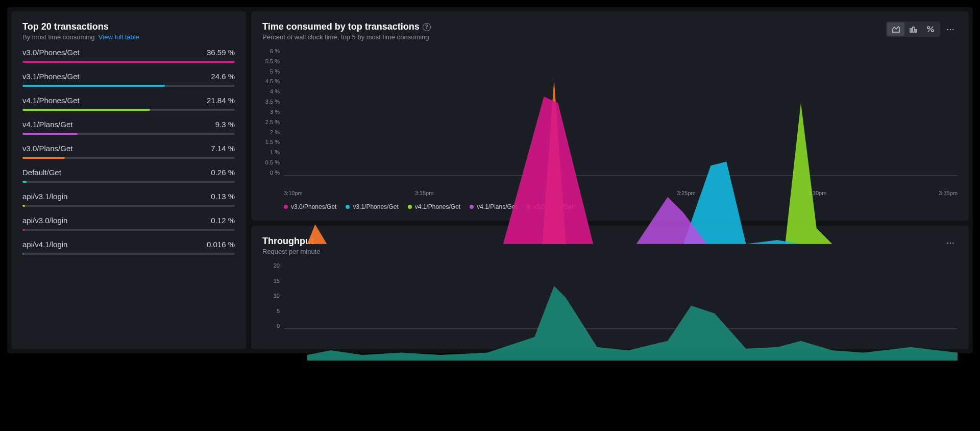  I want to click on transaction-pct: 24.6 %, so click(223, 77).